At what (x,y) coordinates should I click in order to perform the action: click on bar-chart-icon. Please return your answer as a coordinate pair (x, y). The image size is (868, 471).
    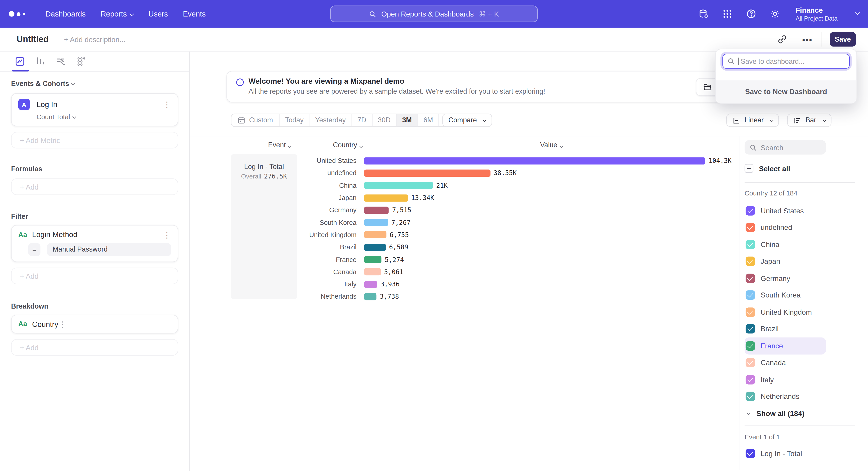
    Looking at the image, I should click on (798, 120).